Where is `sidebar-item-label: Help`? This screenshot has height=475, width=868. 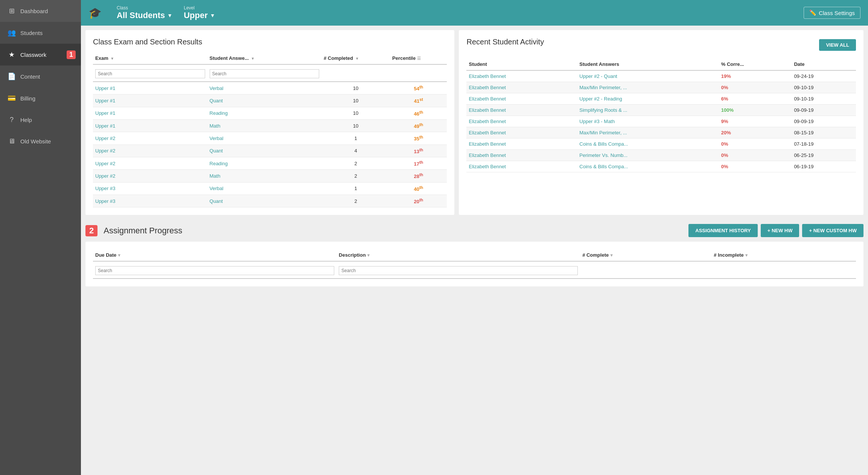 sidebar-item-label: Help is located at coordinates (26, 120).